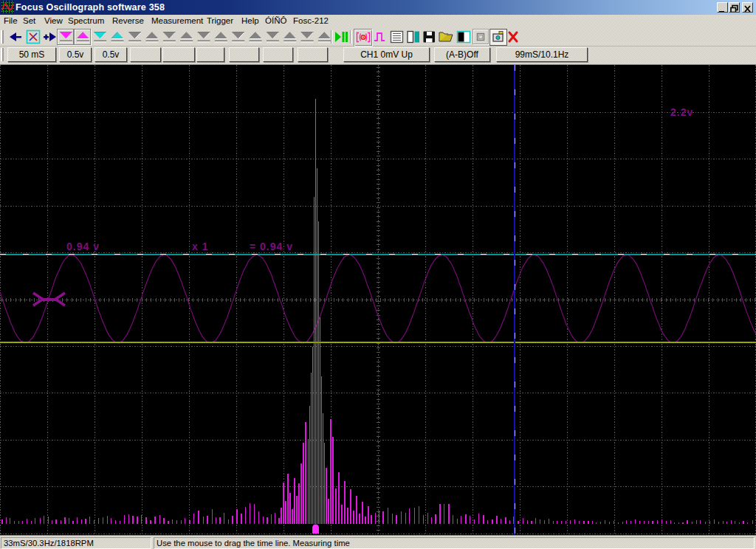  Describe the element at coordinates (200, 246) in the screenshot. I see `svg-text: x 1` at that location.